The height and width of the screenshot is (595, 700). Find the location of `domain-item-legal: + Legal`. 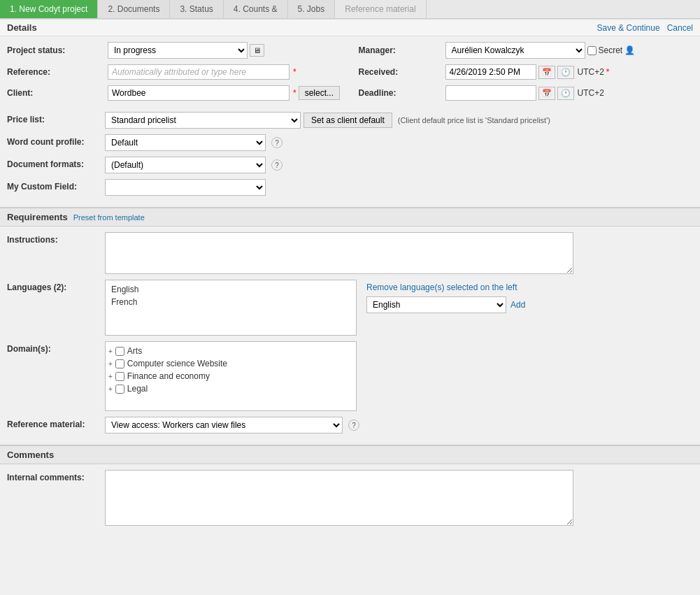

domain-item-legal: + Legal is located at coordinates (231, 389).